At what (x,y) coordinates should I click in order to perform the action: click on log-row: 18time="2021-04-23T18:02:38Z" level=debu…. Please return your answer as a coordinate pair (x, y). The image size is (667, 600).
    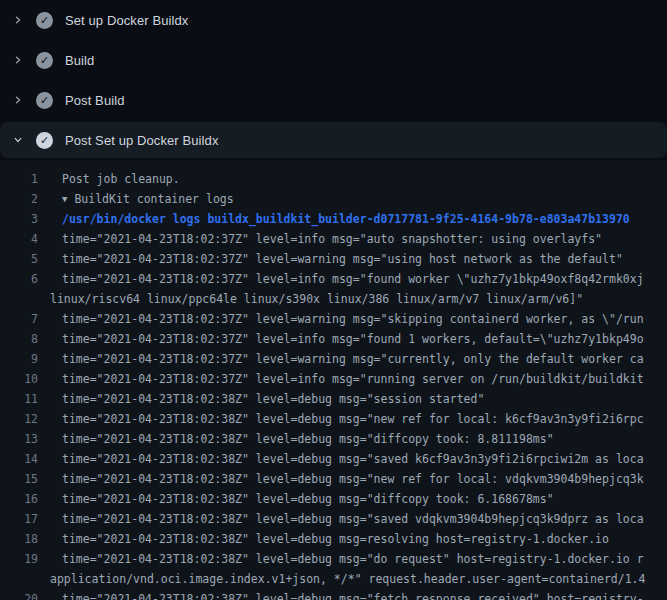
    Looking at the image, I should click on (334, 539).